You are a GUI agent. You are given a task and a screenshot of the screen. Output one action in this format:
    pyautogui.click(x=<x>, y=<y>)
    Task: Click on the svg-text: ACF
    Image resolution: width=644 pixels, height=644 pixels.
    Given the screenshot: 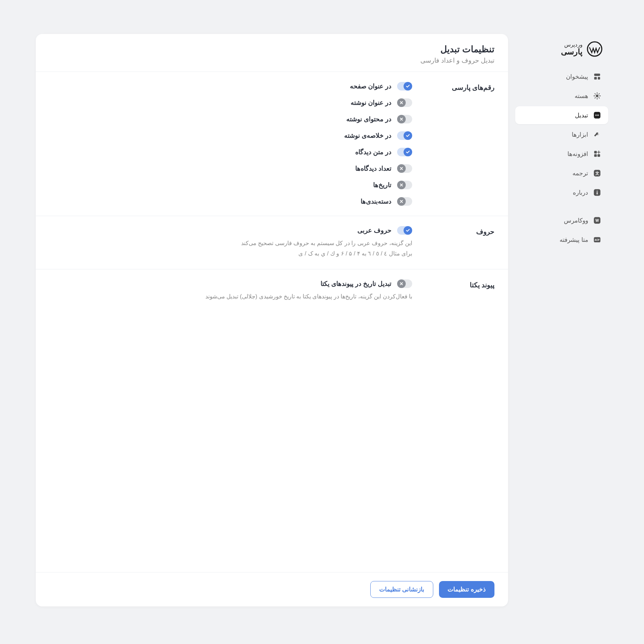 What is the action you would take?
    pyautogui.click(x=597, y=240)
    